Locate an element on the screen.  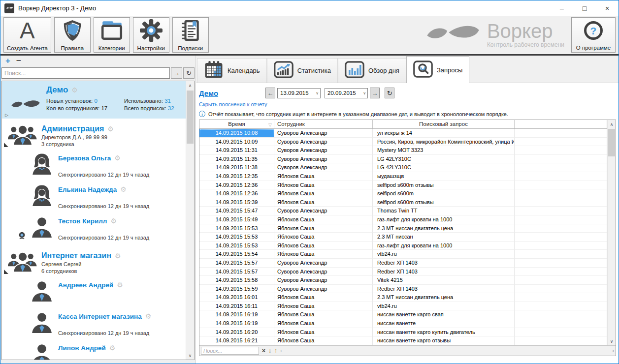
server-link: Демо is located at coordinates (209, 93).